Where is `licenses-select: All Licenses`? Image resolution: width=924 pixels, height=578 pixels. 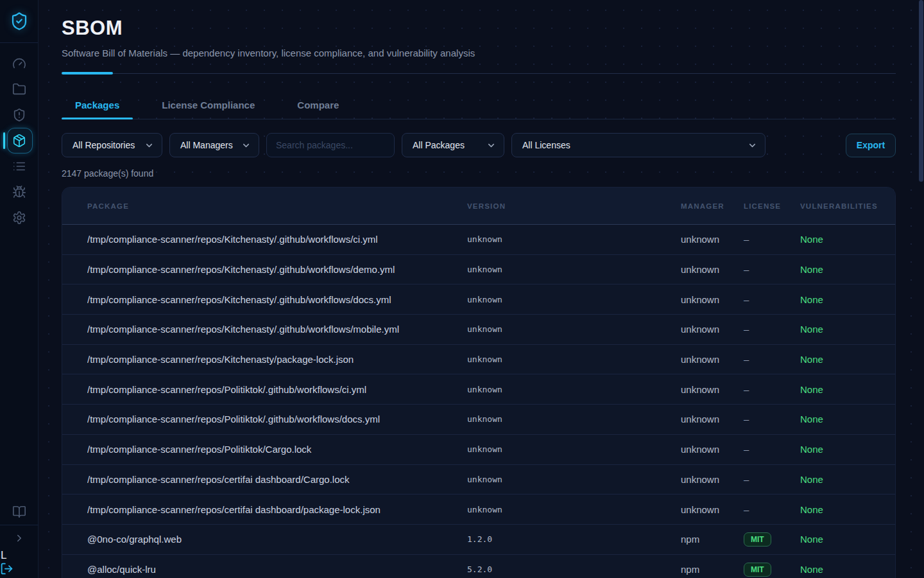
licenses-select: All Licenses is located at coordinates (638, 145).